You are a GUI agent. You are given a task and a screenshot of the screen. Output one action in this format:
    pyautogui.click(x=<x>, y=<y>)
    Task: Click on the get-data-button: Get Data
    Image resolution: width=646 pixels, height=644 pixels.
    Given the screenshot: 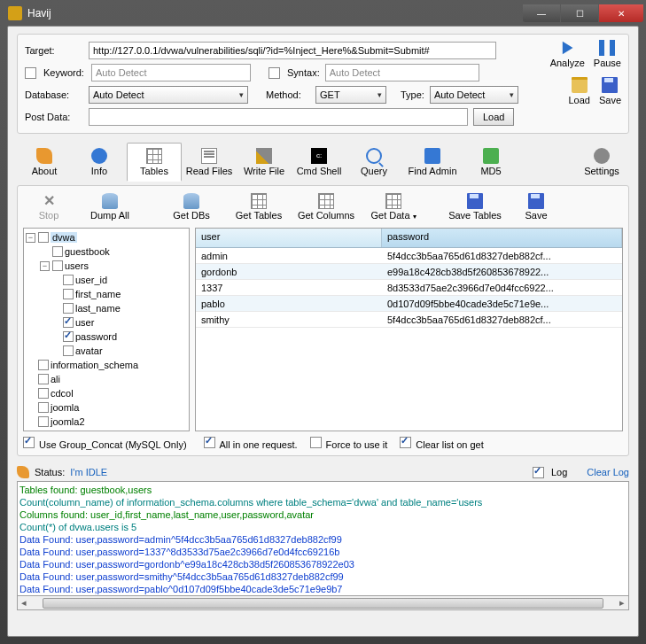 What is the action you would take?
    pyautogui.click(x=393, y=207)
    